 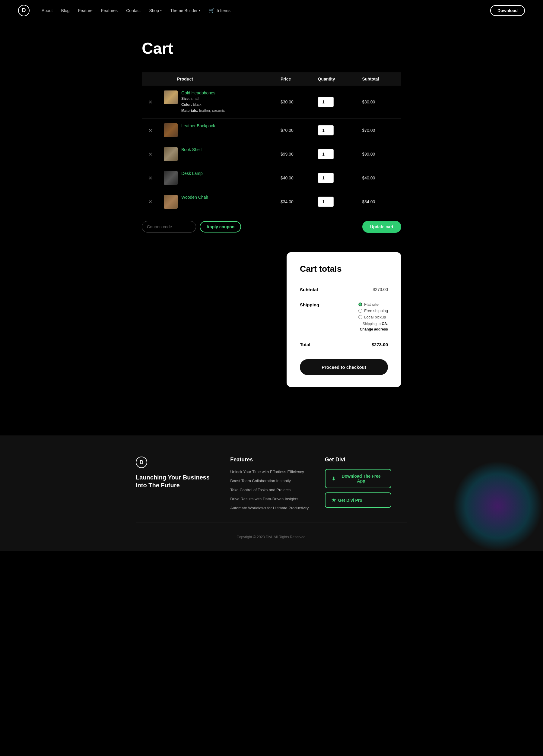 What do you see at coordinates (217, 202) in the screenshot?
I see `product-cell: Wooden Chair` at bounding box center [217, 202].